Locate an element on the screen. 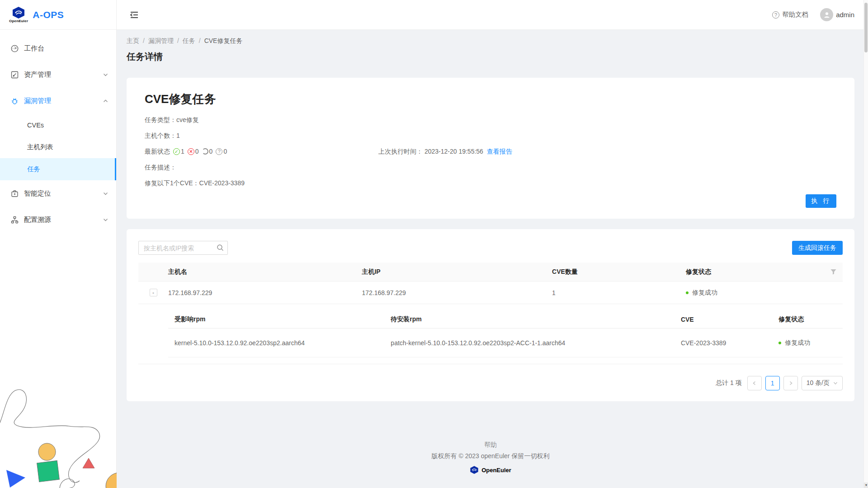  col-hostname: 主机名 is located at coordinates (265, 272).